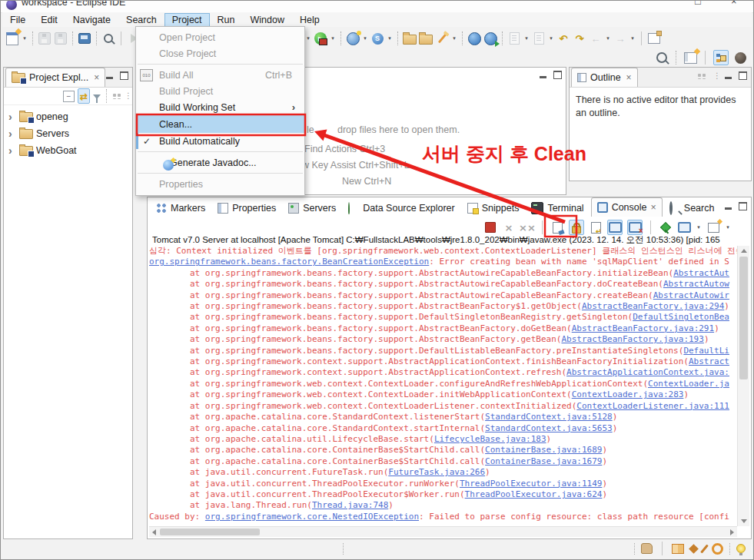  Describe the element at coordinates (557, 227) in the screenshot. I see `clear-console-button` at that location.